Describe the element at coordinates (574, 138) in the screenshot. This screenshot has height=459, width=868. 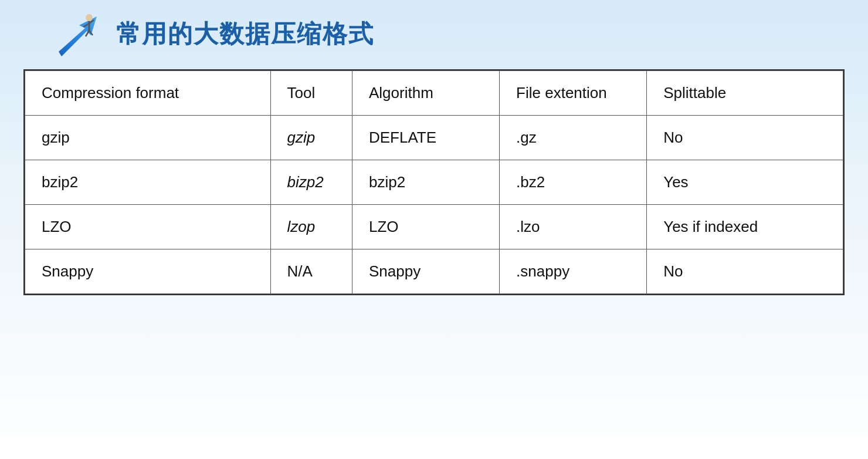
I see `cell-ext-0: .gz` at that location.